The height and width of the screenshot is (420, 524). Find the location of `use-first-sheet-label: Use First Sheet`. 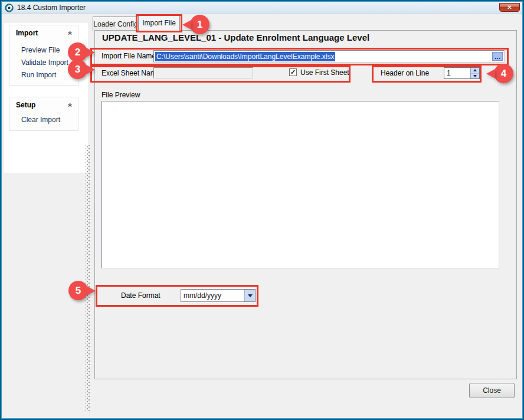

use-first-sheet-label: Use First Sheet is located at coordinates (325, 73).